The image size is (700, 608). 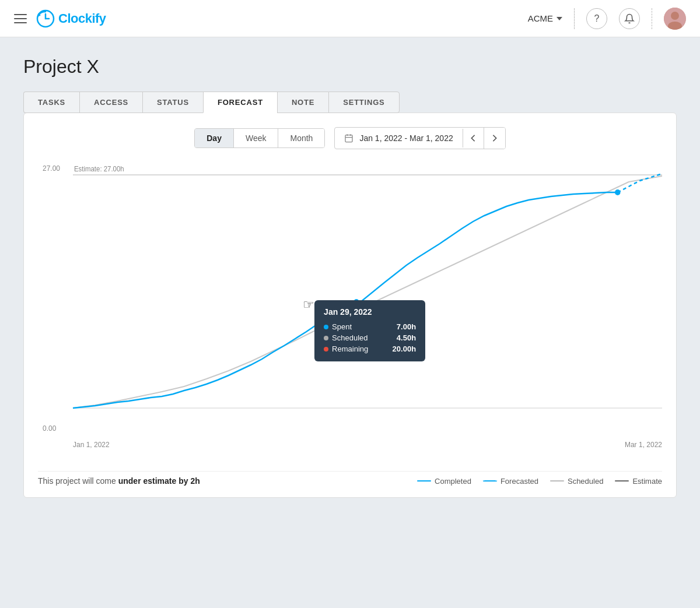 What do you see at coordinates (618, 192) in the screenshot?
I see `completed-end-dot` at bounding box center [618, 192].